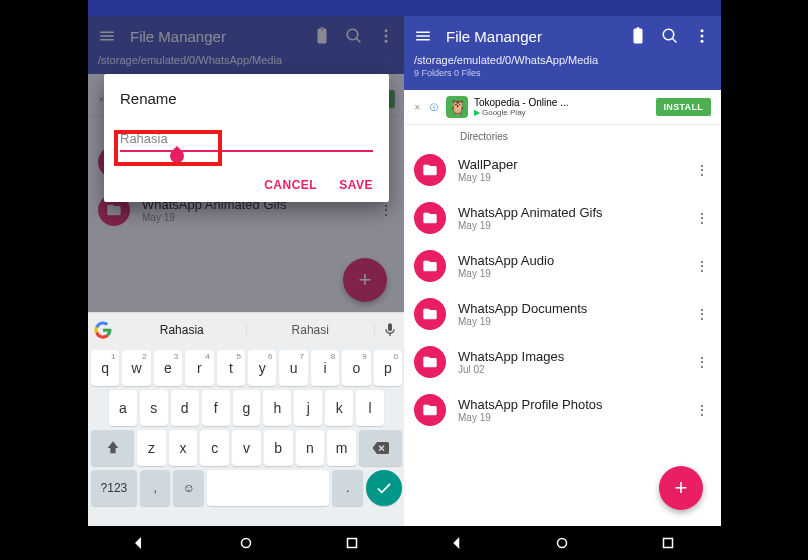  Describe the element at coordinates (388, 368) in the screenshot. I see `key-p: p0` at that location.